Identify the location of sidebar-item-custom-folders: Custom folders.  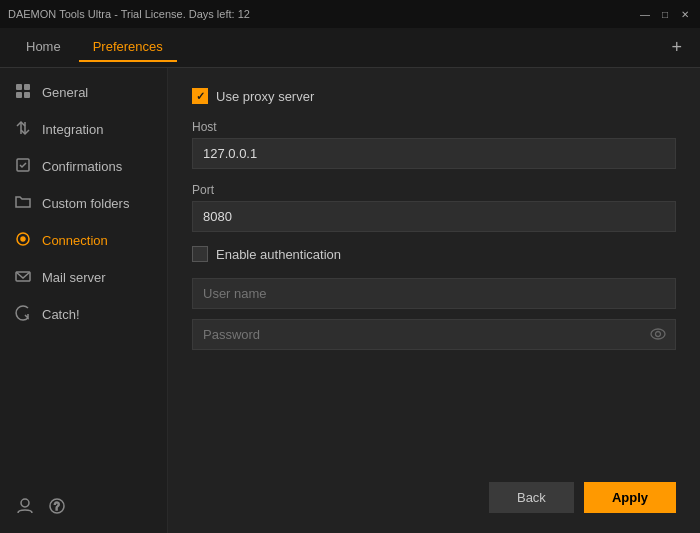
(84, 204).